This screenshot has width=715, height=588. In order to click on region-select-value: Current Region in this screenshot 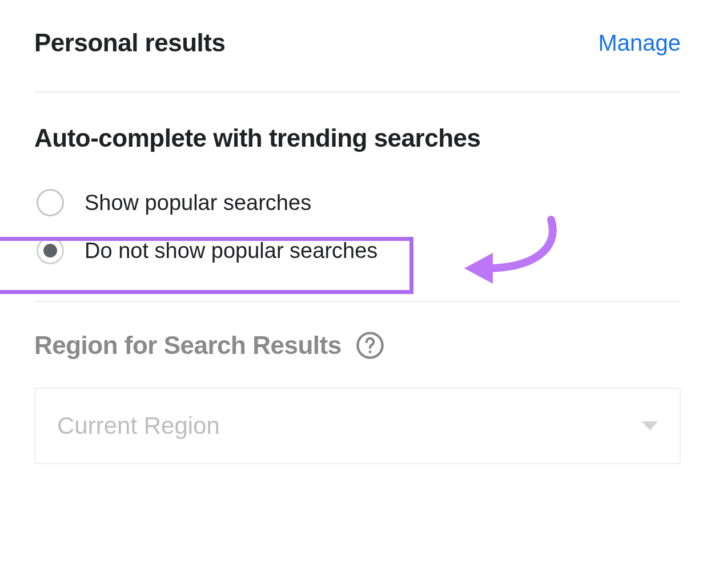, I will do `click(138, 426)`.